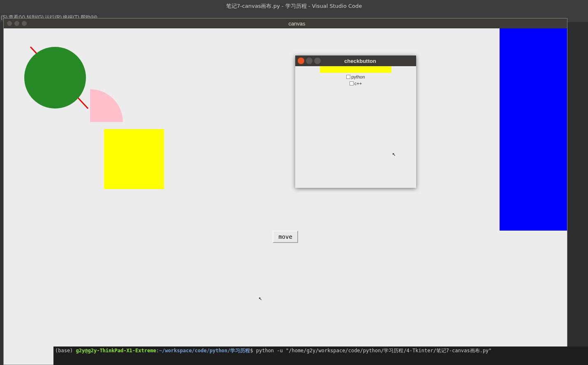 The width and height of the screenshot is (588, 365). What do you see at coordinates (285, 237) in the screenshot?
I see `move-button: move` at bounding box center [285, 237].